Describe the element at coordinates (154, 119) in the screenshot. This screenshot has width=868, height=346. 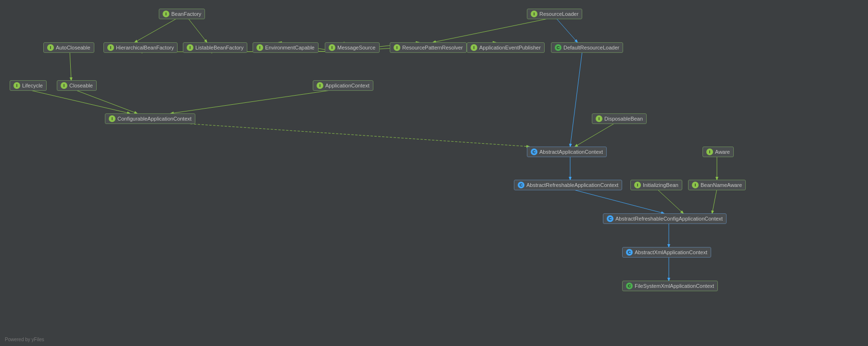
I see `label-configurableapplicationcontext: ConfigurableApplicationContext` at that location.